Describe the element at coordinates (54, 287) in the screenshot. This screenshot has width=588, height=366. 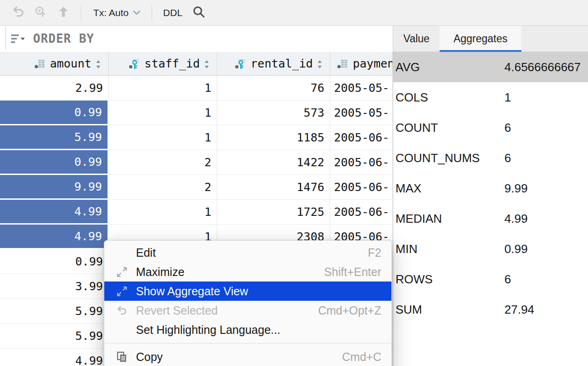
I see `cell-amount: 3.99` at that location.